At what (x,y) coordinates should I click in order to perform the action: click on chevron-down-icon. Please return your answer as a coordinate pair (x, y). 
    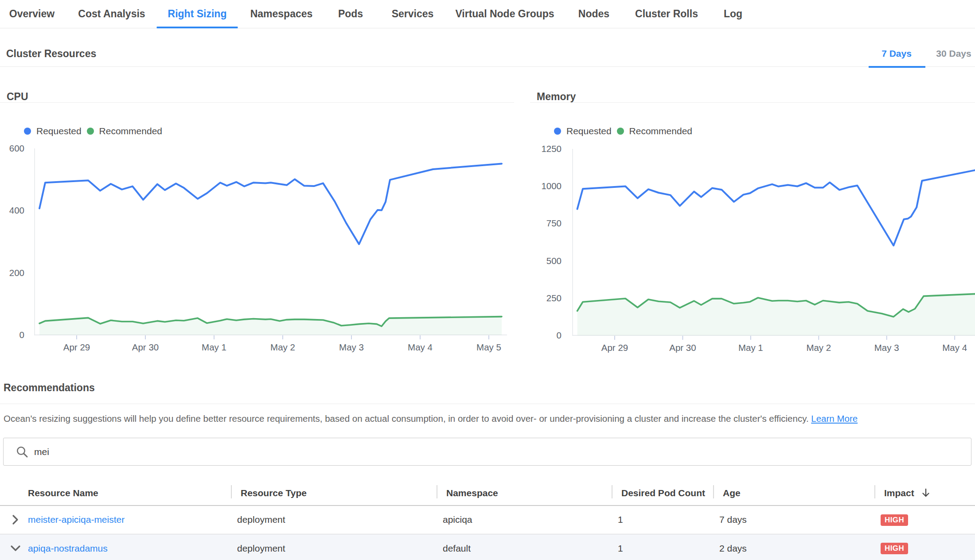
    Looking at the image, I should click on (11, 548).